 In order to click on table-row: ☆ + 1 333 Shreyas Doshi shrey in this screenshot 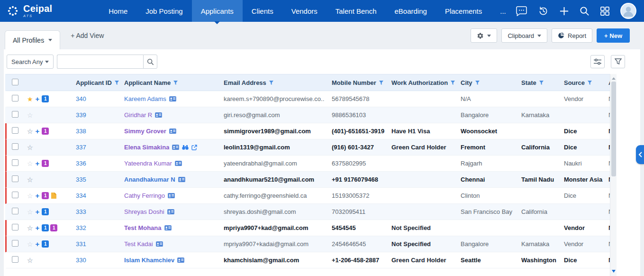, I will do `click(308, 212)`.